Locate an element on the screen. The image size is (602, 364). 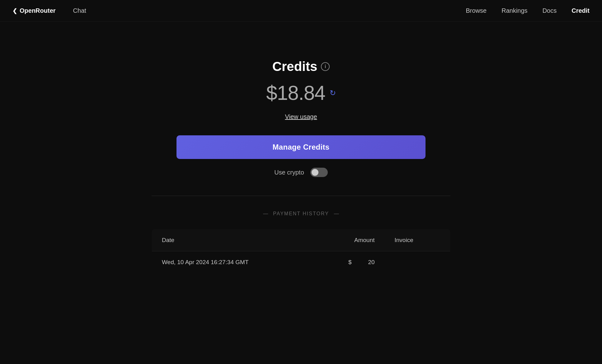
table-row: Wed, 10 Apr 2024 16:27:34 GMT $ 20 is located at coordinates (301, 263).